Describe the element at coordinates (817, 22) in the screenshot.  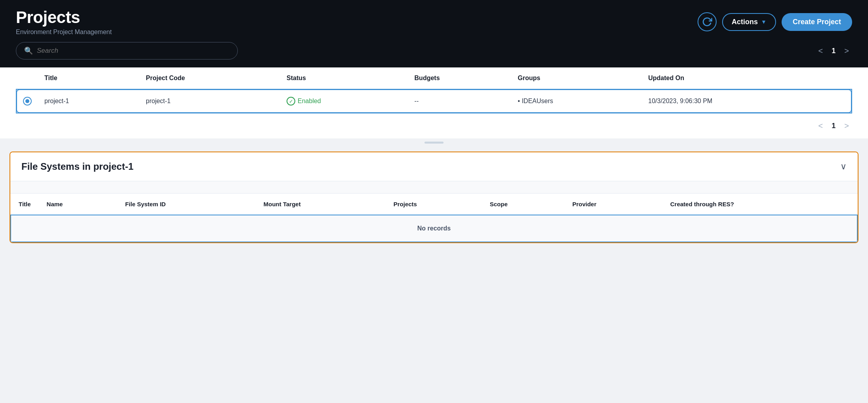
I see `create-project-button: Create Project` at that location.